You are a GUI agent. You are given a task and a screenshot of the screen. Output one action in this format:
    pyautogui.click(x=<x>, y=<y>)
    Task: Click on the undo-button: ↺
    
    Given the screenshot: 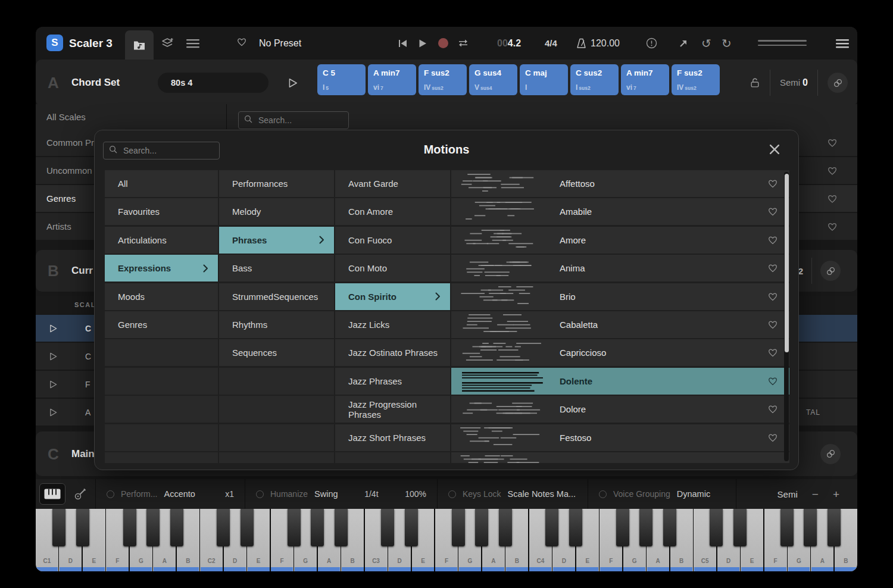 What is the action you would take?
    pyautogui.click(x=706, y=43)
    